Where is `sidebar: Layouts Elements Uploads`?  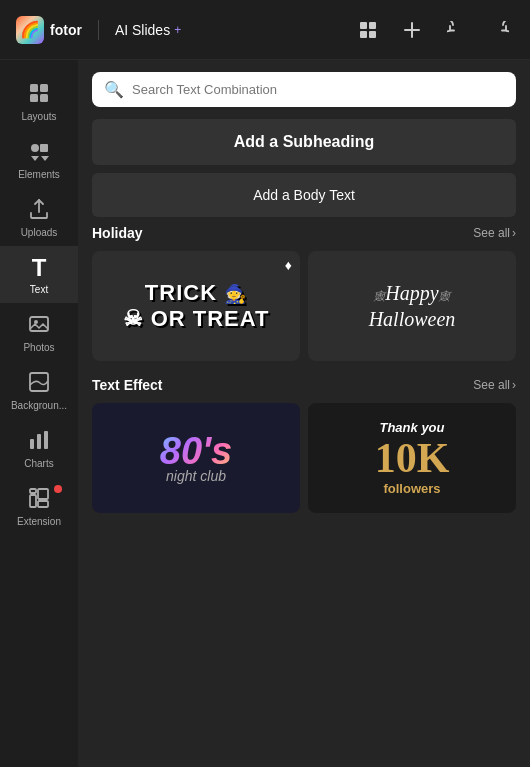 sidebar: Layouts Elements Uploads is located at coordinates (39, 384).